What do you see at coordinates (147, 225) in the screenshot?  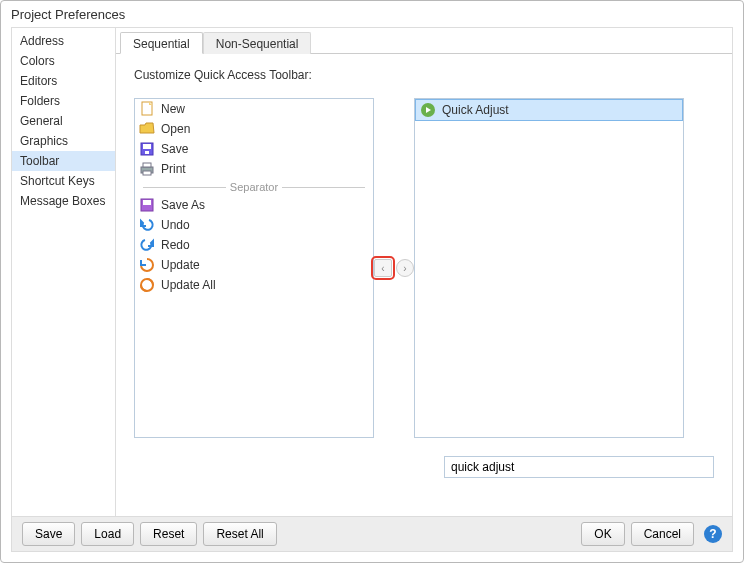 I see `undo-icon` at bounding box center [147, 225].